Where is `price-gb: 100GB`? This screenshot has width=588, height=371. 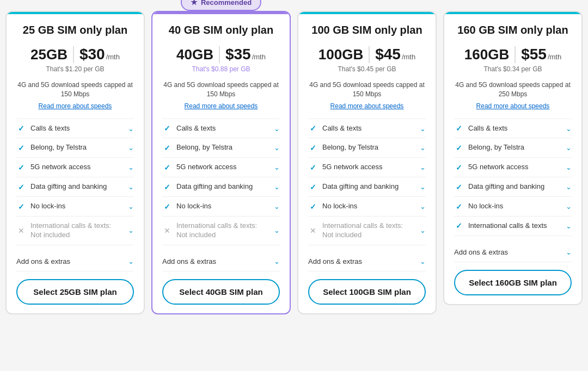
price-gb: 100GB is located at coordinates (344, 54).